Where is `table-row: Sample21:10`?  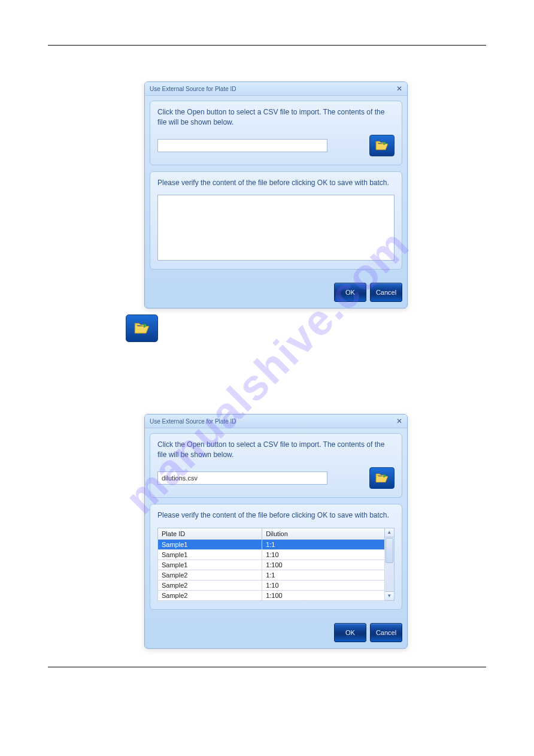
table-row: Sample21:10 is located at coordinates (272, 585).